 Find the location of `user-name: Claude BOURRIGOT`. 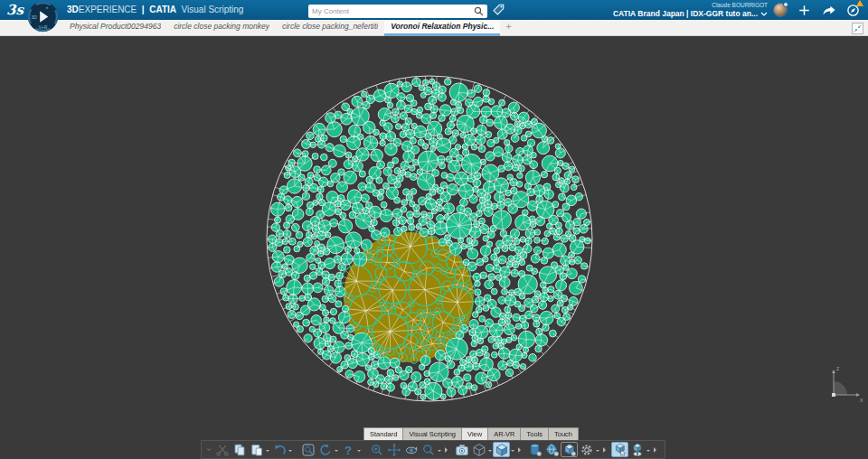

user-name: Claude BOURRIGOT is located at coordinates (740, 5).